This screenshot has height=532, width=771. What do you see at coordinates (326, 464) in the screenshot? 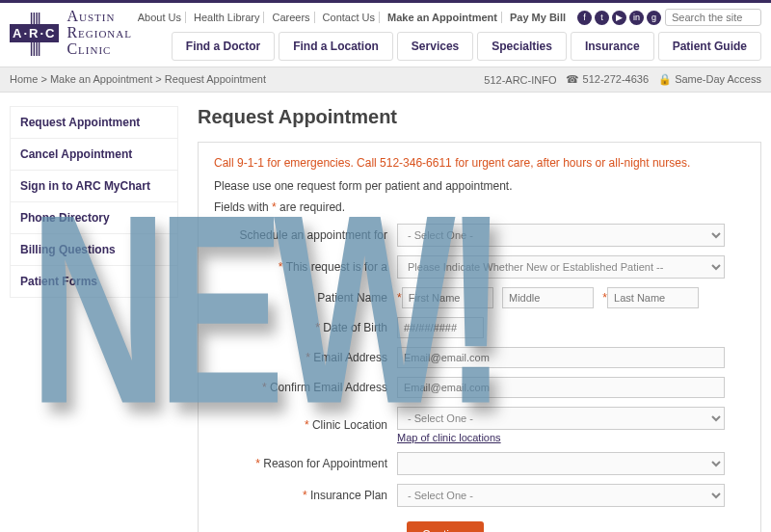
I see `label-reason: Reason for Appointment` at bounding box center [326, 464].